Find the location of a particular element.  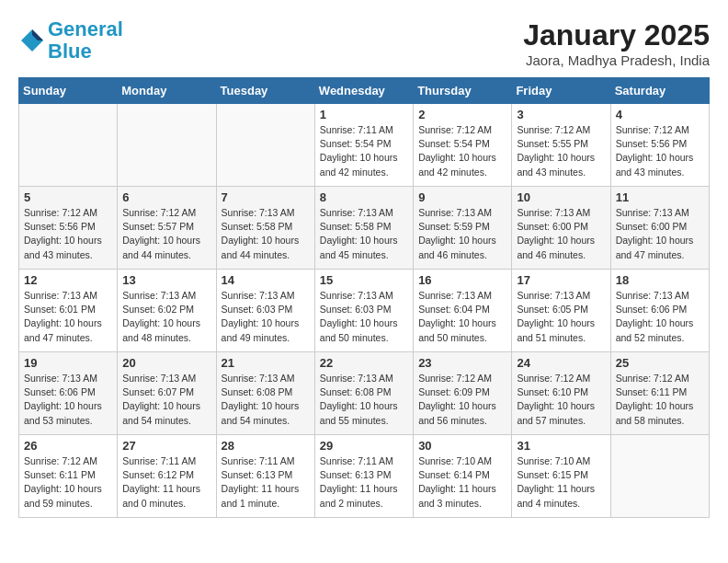

header-day-wednesday: Wednesday is located at coordinates (364, 91).